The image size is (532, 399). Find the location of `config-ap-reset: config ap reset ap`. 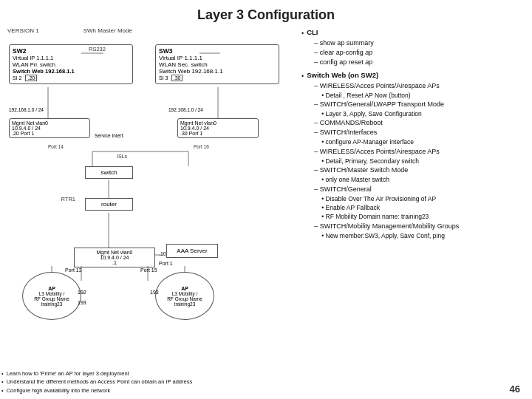

config-ap-reset: config ap reset ap is located at coordinates (415, 62).